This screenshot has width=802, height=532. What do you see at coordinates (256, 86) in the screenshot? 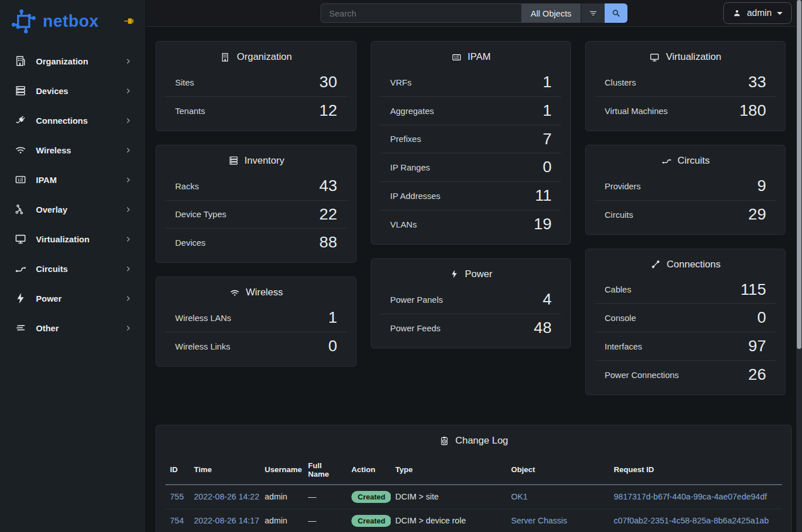
I see `card-organization: Organization Sites 30 Tenants 12` at bounding box center [256, 86].